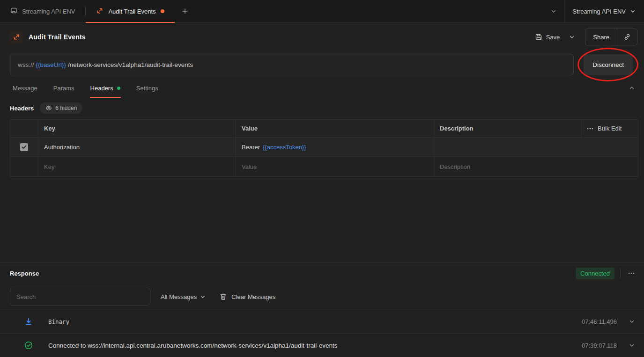  Describe the element at coordinates (137, 147) in the screenshot. I see `key-cell: Authorization` at that location.